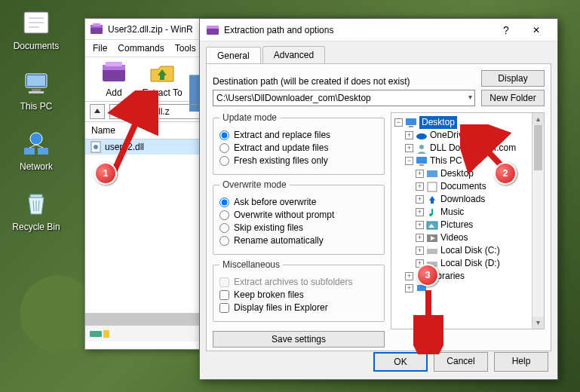  Describe the element at coordinates (36, 150) in the screenshot. I see `desktop-icon-network: Network` at that location.